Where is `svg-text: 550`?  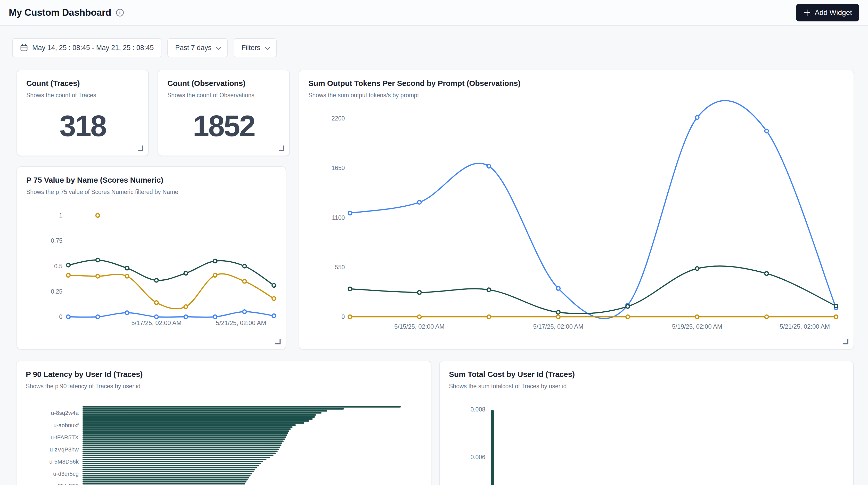
svg-text: 550 is located at coordinates (340, 267).